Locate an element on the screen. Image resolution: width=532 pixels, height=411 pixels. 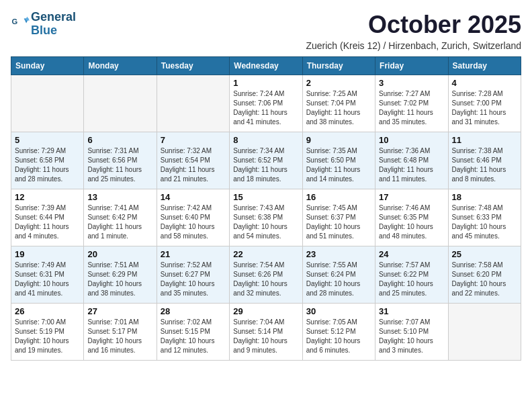
day-number: 30 is located at coordinates (339, 312).